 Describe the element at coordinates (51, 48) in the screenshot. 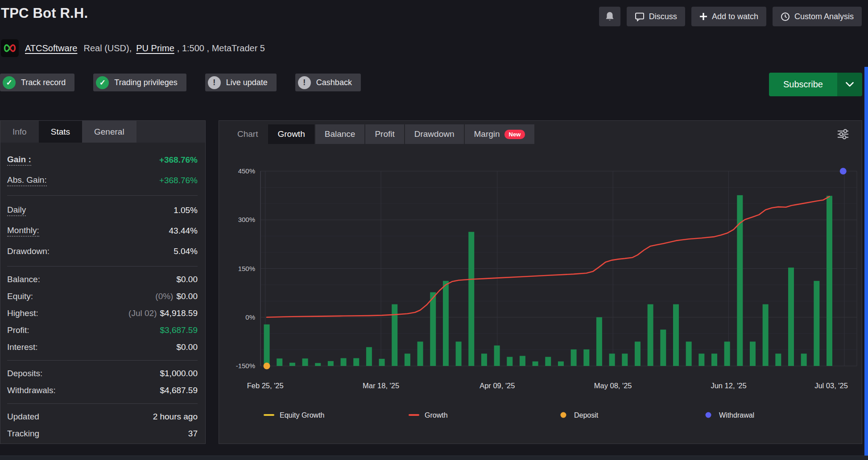

I see `vendor-link: ATCSoftware` at that location.